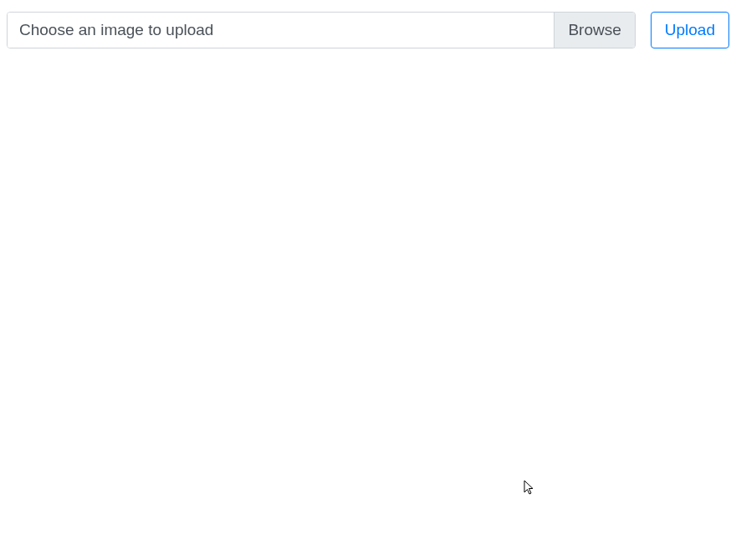  What do you see at coordinates (690, 30) in the screenshot?
I see `upload-button: Upload` at bounding box center [690, 30].